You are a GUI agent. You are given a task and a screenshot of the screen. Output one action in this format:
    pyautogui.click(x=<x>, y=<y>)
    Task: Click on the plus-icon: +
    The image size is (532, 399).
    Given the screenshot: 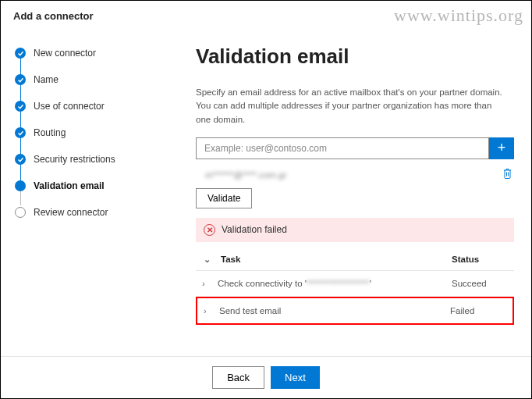 What is the action you would take?
    pyautogui.click(x=502, y=148)
    